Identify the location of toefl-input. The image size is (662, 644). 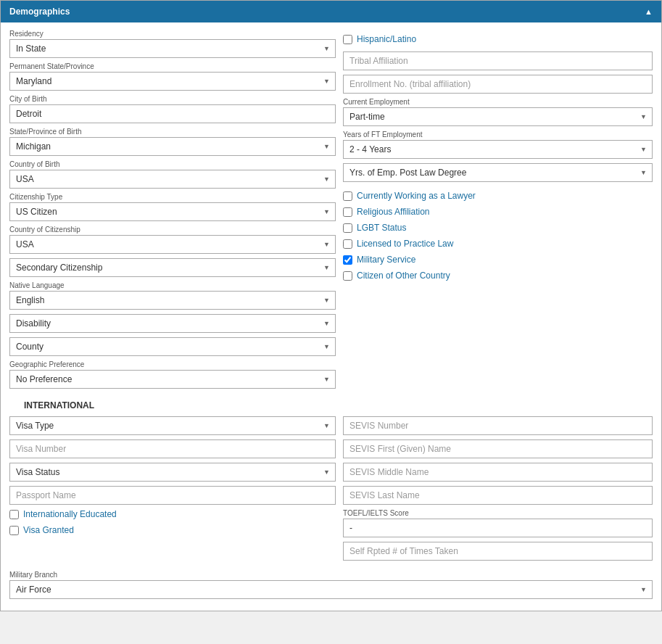
(497, 528).